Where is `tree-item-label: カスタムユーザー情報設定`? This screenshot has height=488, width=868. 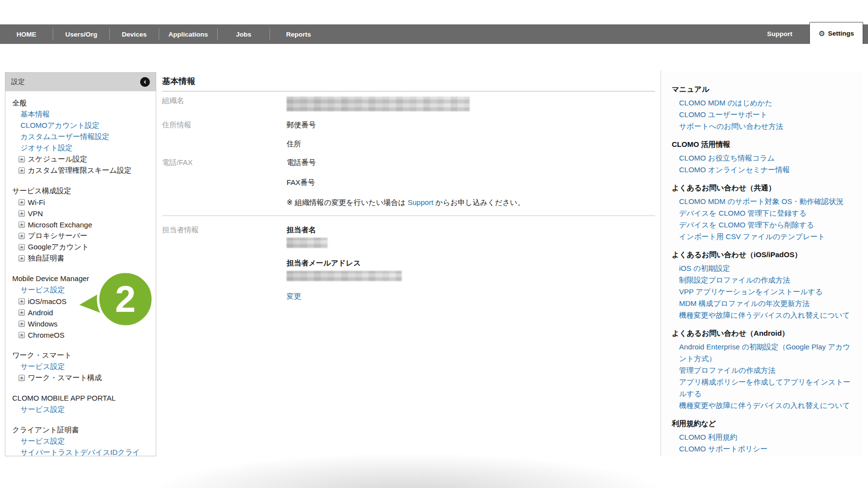
tree-item-label: カスタムユーザー情報設定 is located at coordinates (65, 137).